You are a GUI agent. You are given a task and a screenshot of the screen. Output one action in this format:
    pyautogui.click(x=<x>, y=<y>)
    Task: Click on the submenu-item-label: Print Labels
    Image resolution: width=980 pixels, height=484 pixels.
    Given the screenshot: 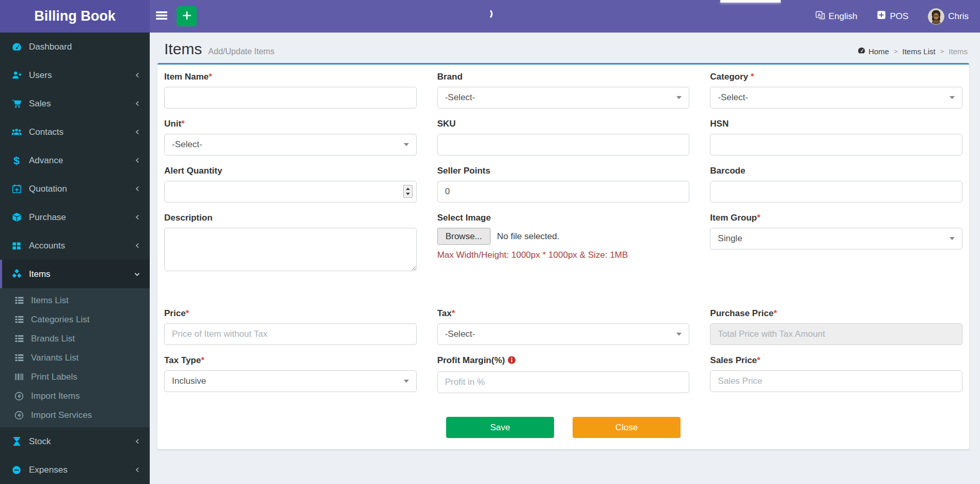 What is the action you would take?
    pyautogui.click(x=54, y=377)
    